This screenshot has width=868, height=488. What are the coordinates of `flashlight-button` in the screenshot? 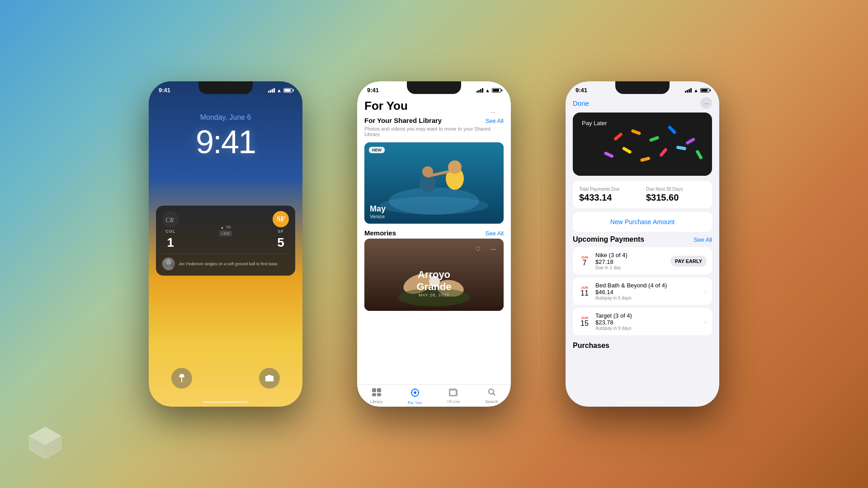 It's located at (182, 378).